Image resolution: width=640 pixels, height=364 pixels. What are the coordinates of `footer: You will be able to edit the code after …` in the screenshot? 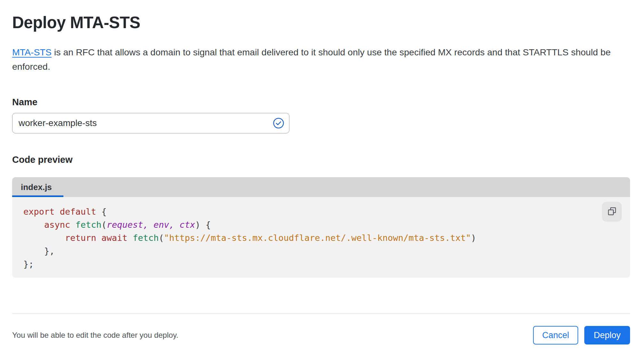 It's located at (321, 335).